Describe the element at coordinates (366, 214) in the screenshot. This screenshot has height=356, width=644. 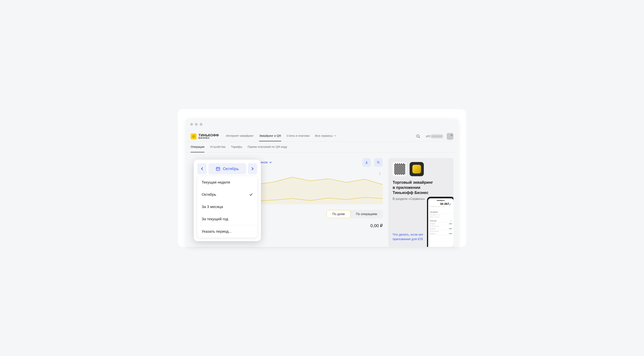
I see `toggle-by-operations: По операциям` at that location.